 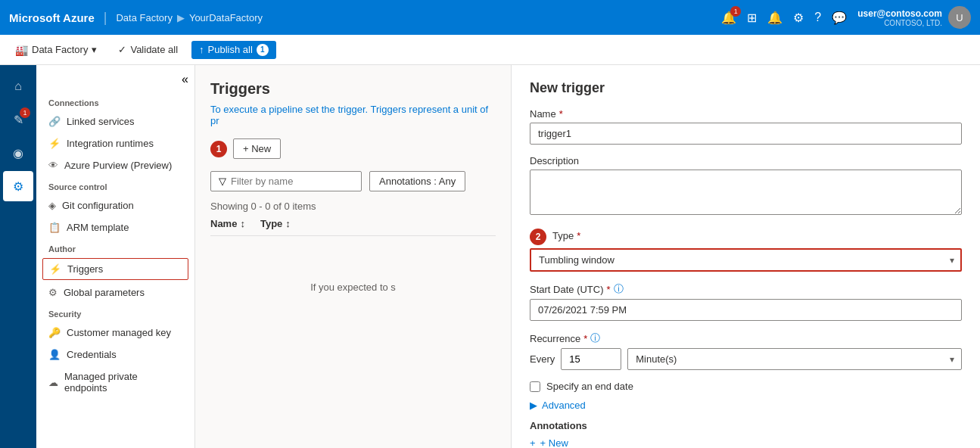 I want to click on specify-end-date-checkbox, so click(x=535, y=387).